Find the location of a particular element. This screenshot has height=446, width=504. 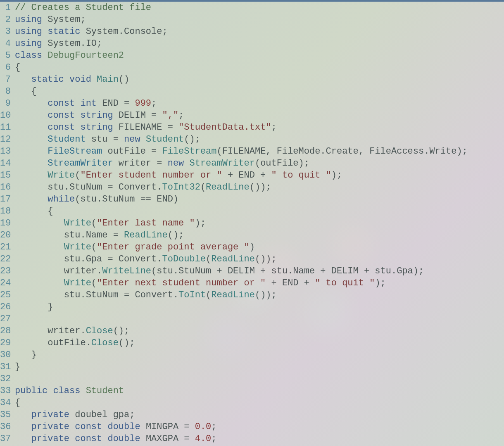

code-line: Write("Enter student number or " + END +… is located at coordinates (259, 175).